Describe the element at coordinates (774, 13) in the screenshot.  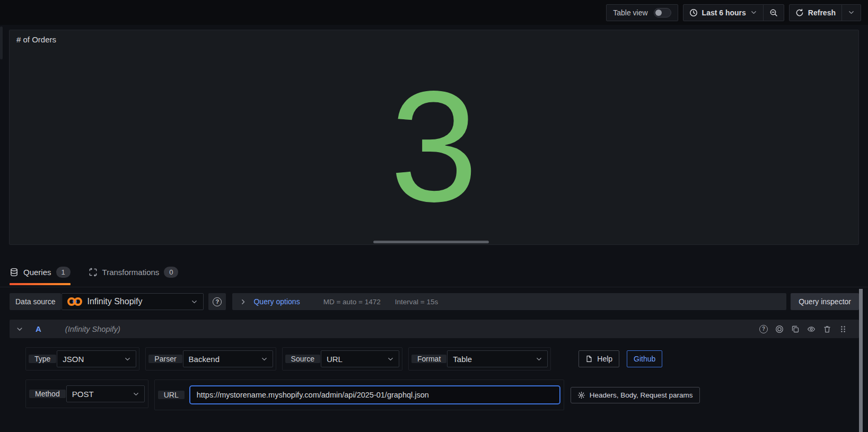
I see `zoom-out-icon` at that location.